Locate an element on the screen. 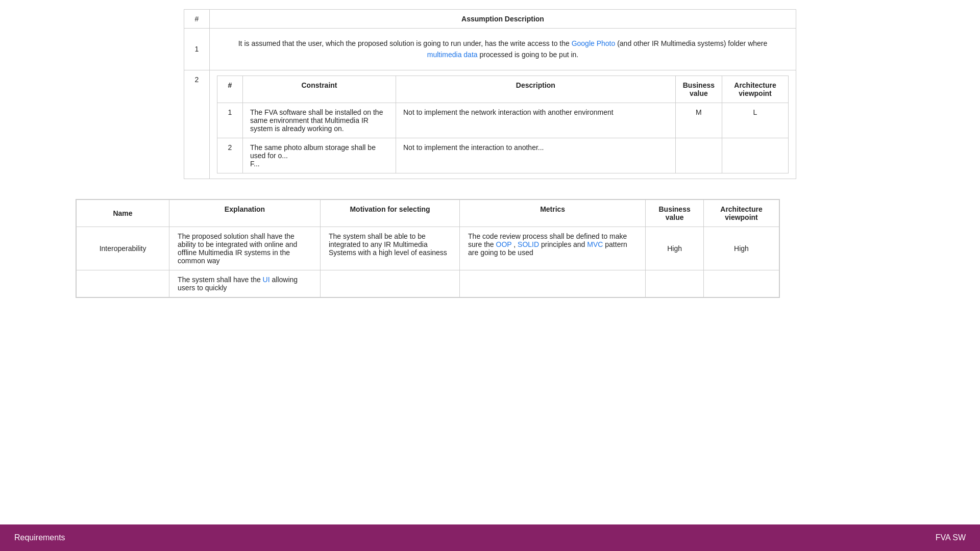 Image resolution: width=980 pixels, height=551 pixels. qa-col-motivation: Motivation for selecting is located at coordinates (390, 213).